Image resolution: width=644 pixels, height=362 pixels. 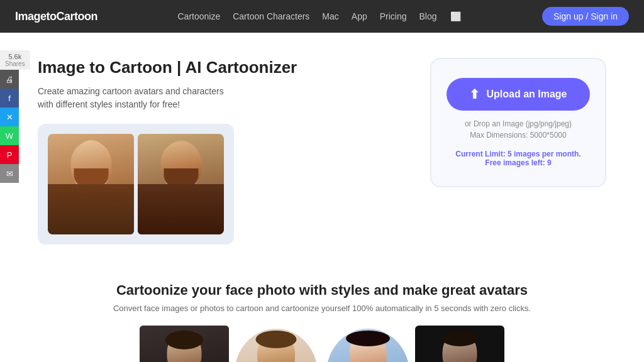 I want to click on hero-image-wrapper, so click(x=136, y=184).